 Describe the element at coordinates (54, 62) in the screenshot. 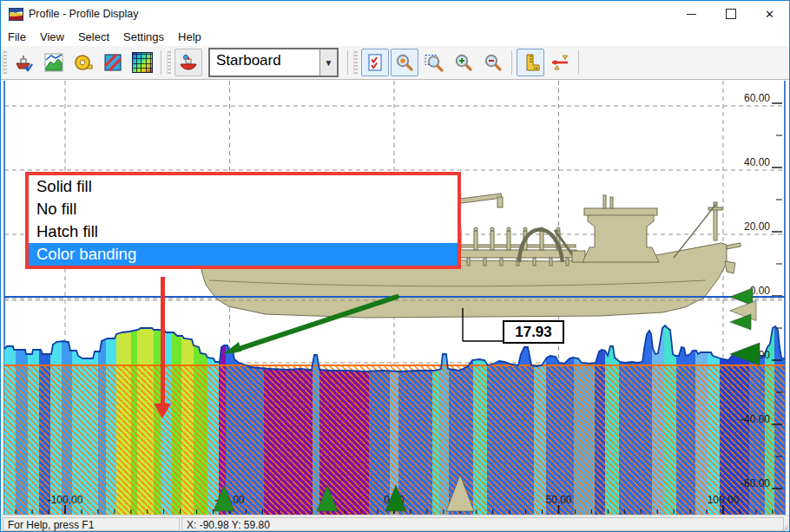

I see `area-view-button` at that location.